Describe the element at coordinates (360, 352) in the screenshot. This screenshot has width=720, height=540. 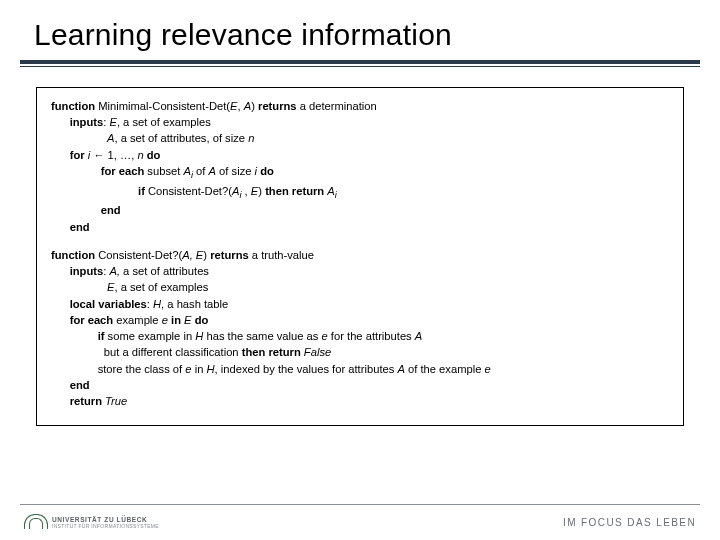
I see `f2-line7: but a different classification then retu…` at that location.